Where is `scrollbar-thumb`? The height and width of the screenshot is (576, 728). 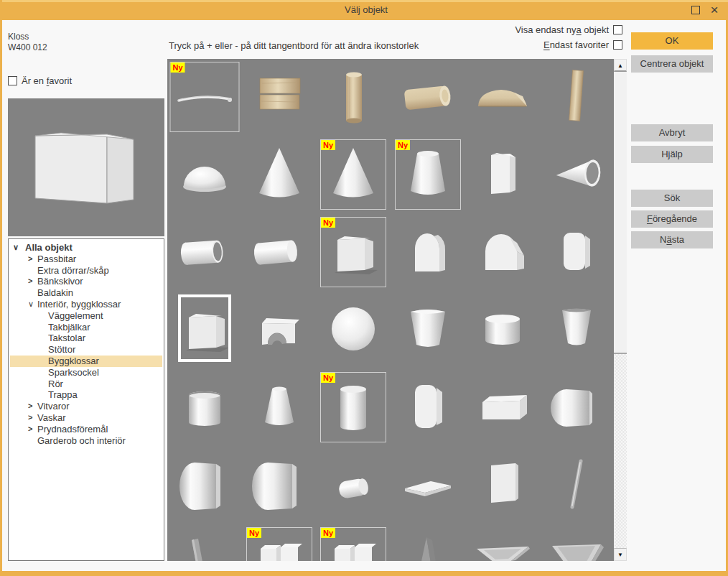 scrollbar-thumb is located at coordinates (620, 213).